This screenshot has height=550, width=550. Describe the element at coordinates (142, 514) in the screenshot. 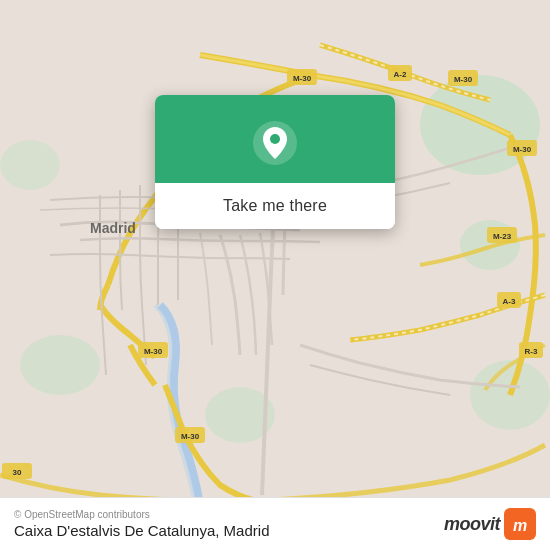

I see `attribution-text: © OpenStreetMap contributors` at that location.